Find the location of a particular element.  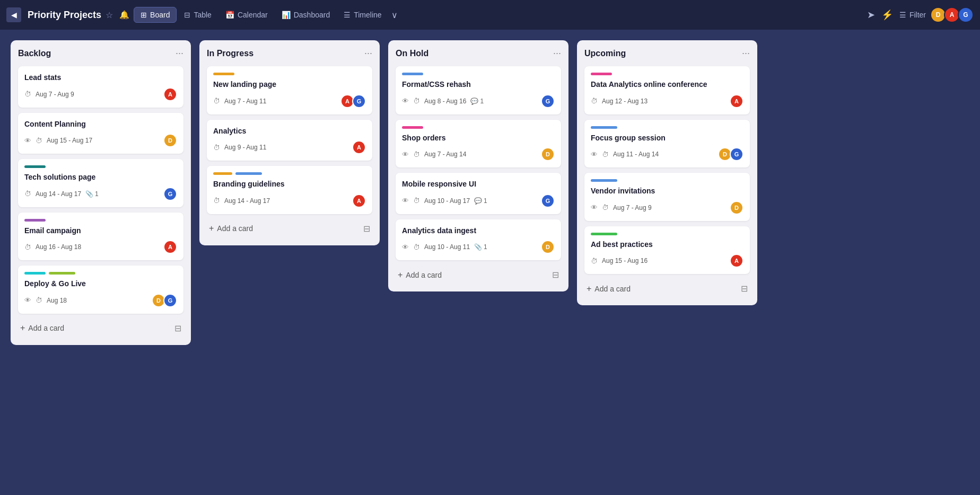

card-avatars: DG is located at coordinates (164, 300).